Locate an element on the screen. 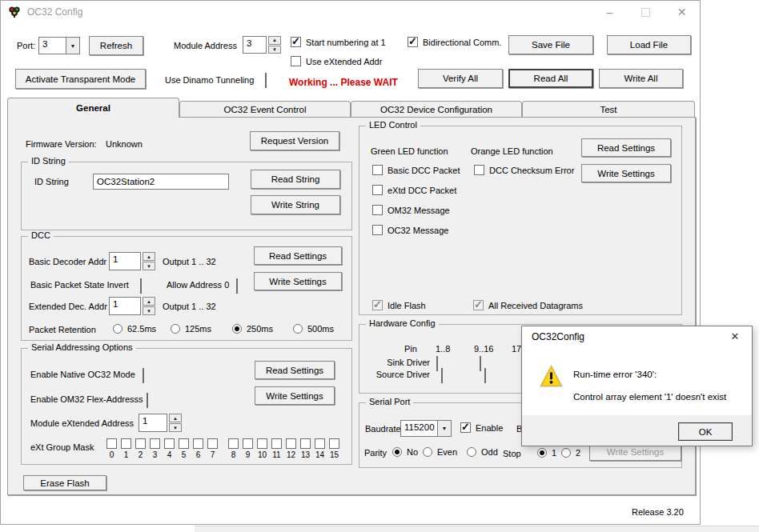 This screenshot has width=759, height=532. mask-bit: 15 is located at coordinates (335, 449).